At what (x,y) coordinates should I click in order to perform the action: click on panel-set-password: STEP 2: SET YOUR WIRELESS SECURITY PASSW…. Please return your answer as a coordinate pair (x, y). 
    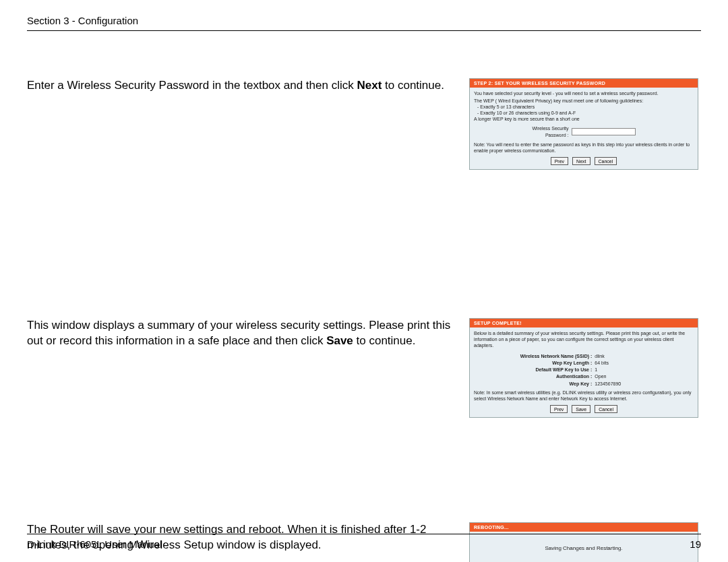
    Looking at the image, I should click on (584, 124).